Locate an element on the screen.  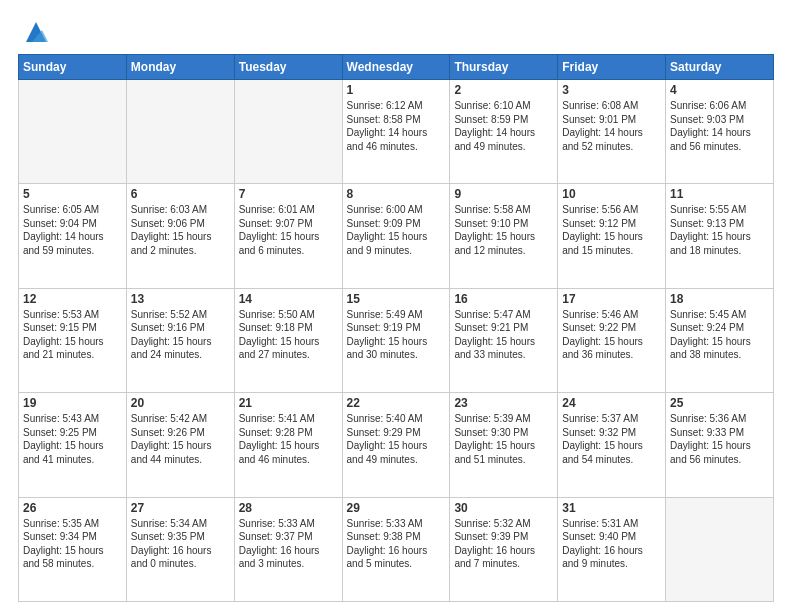
calendar-cell: 5Sunrise: 6:05 AM Sunset: 9:04 PM Daylig… is located at coordinates (73, 236).